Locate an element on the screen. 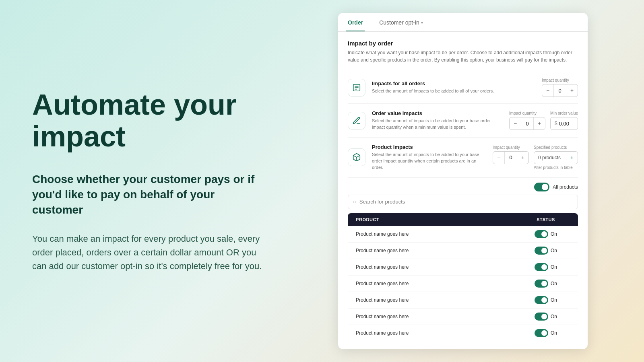  tab-bar: Order Customer opt-in ▾ is located at coordinates (463, 23).